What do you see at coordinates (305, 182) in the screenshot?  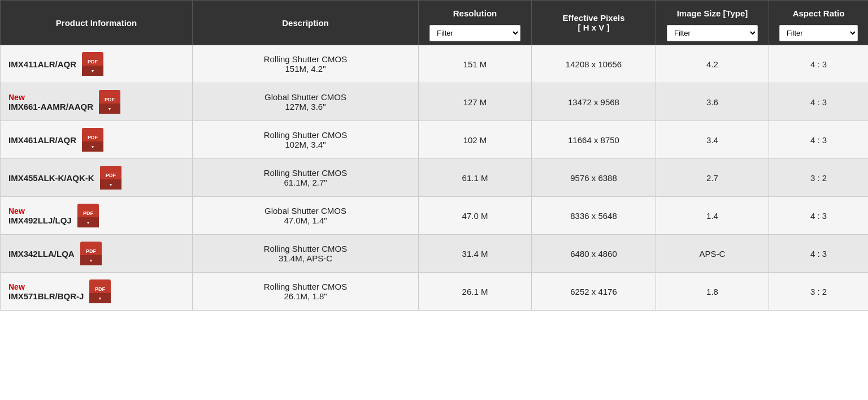 I see `description-line2: 61.1M, 2.7"` at bounding box center [305, 182].